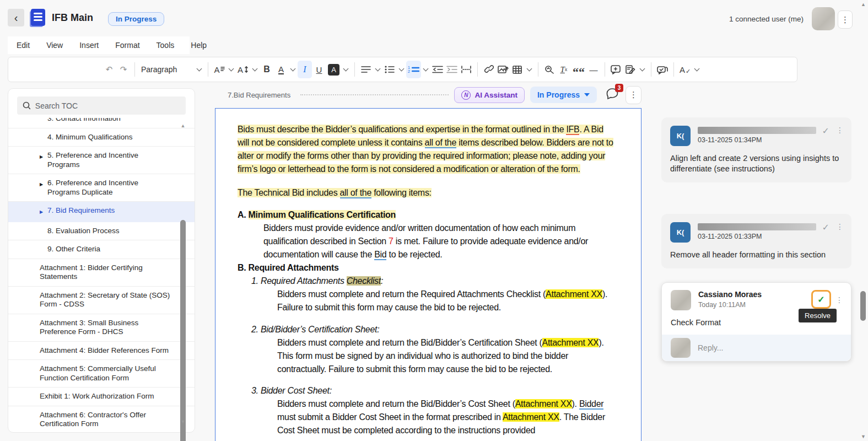 Image resolution: width=868 pixels, height=441 pixels. What do you see at coordinates (662, 69) in the screenshot?
I see `comments-archive-icon` at bounding box center [662, 69].